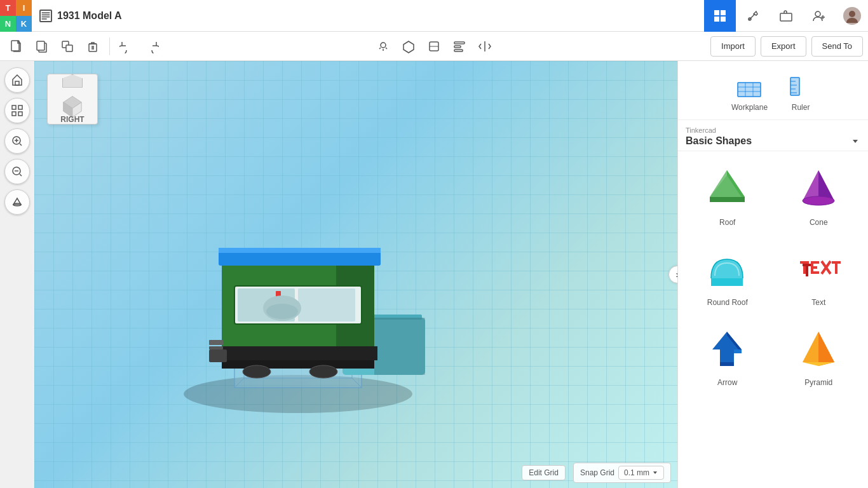 The image size is (868, 488). I want to click on shape-library-header: Tinkercad Basic Shapes, so click(773, 136).